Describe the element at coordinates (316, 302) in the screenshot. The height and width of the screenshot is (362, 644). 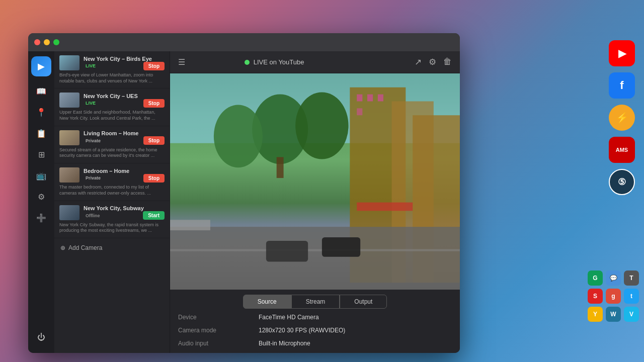
I see `tab-stream: Stream` at that location.